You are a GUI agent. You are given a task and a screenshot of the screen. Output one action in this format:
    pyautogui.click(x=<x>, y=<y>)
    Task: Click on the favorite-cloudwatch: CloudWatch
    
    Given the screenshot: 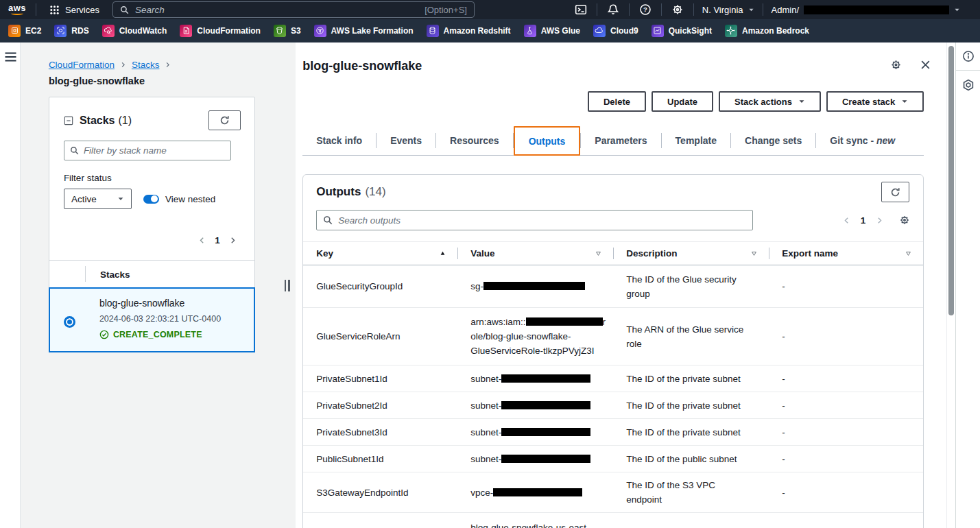 What is the action you would take?
    pyautogui.click(x=134, y=31)
    